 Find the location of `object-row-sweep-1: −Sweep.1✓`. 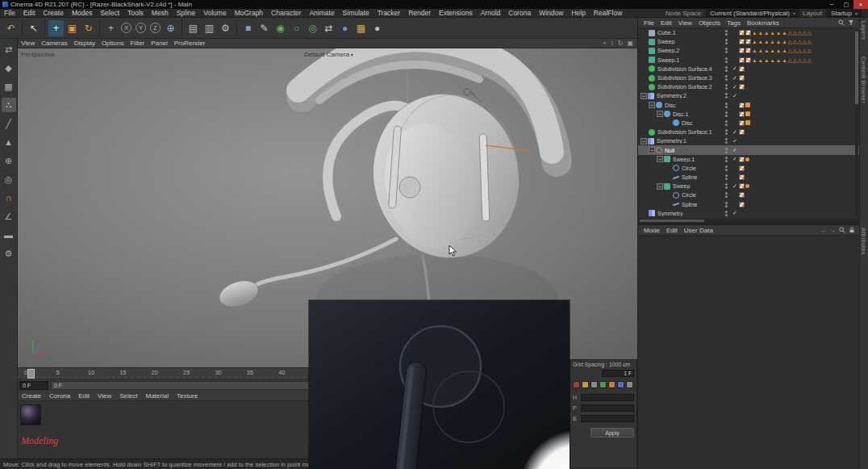

object-row-sweep-1: −Sweep.1✓ is located at coordinates (749, 160).